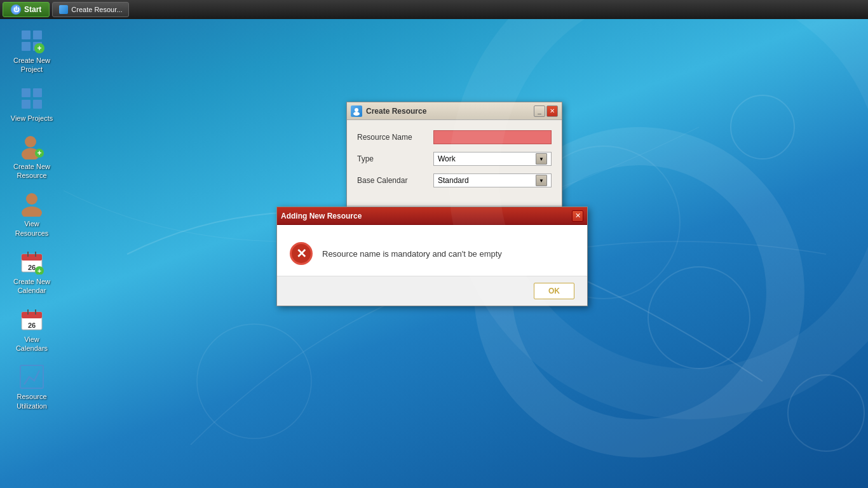 The image size is (868, 488). I want to click on alert-footer: OK, so click(432, 291).